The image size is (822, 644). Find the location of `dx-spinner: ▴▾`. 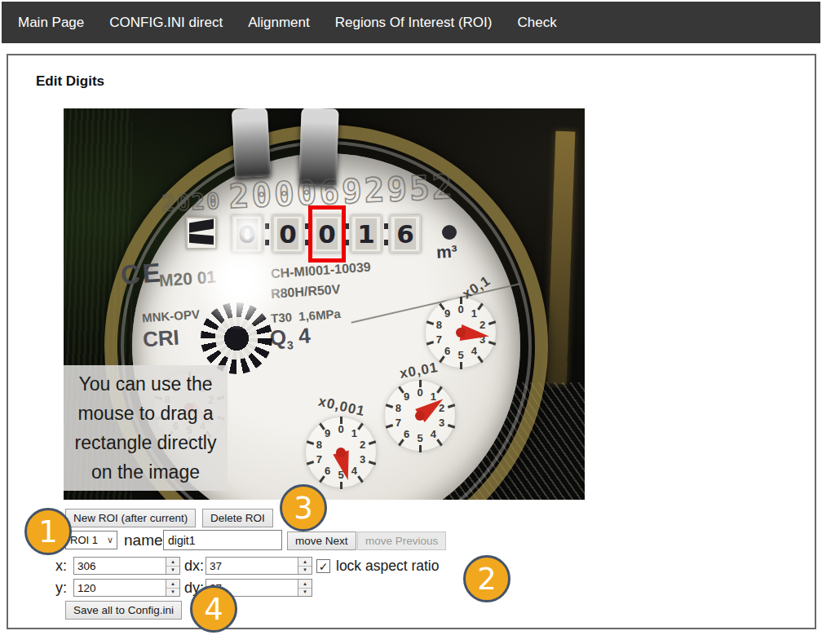

dx-spinner: ▴▾ is located at coordinates (305, 566).